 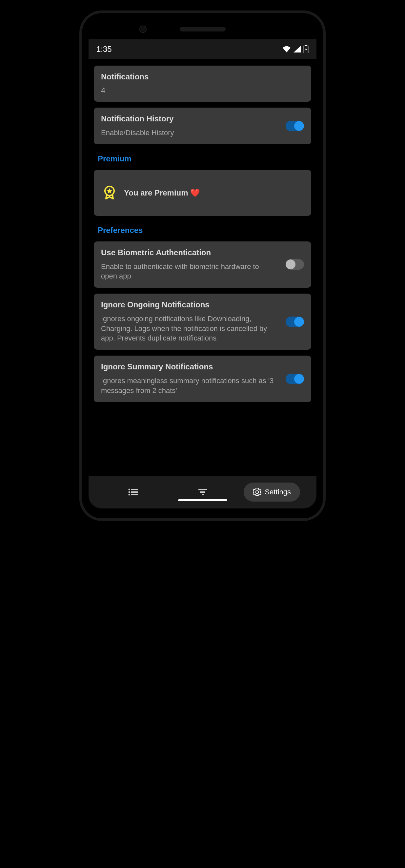 What do you see at coordinates (295, 126) in the screenshot?
I see `history-toggle` at bounding box center [295, 126].